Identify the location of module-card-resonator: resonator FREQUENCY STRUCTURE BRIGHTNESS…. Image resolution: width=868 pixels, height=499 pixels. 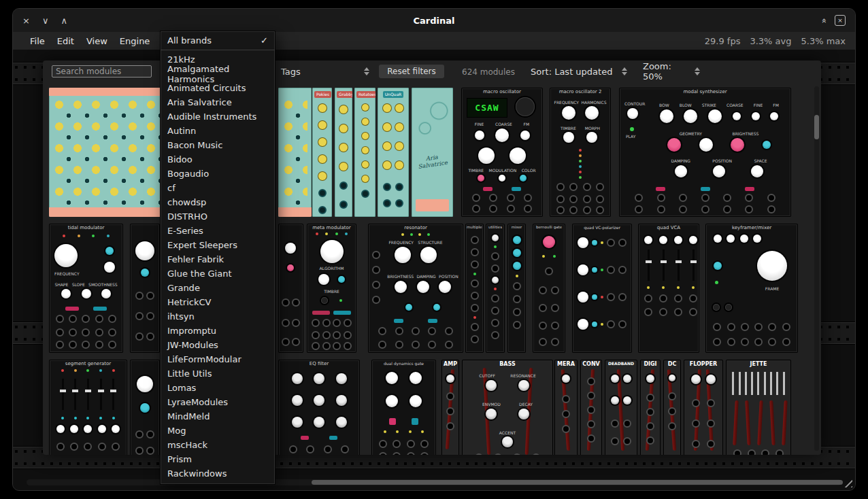
(416, 288).